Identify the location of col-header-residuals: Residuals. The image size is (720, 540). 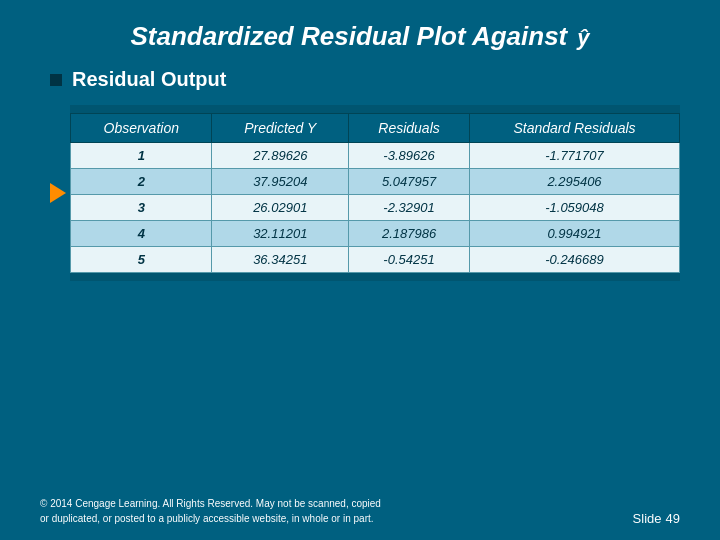
(410, 128).